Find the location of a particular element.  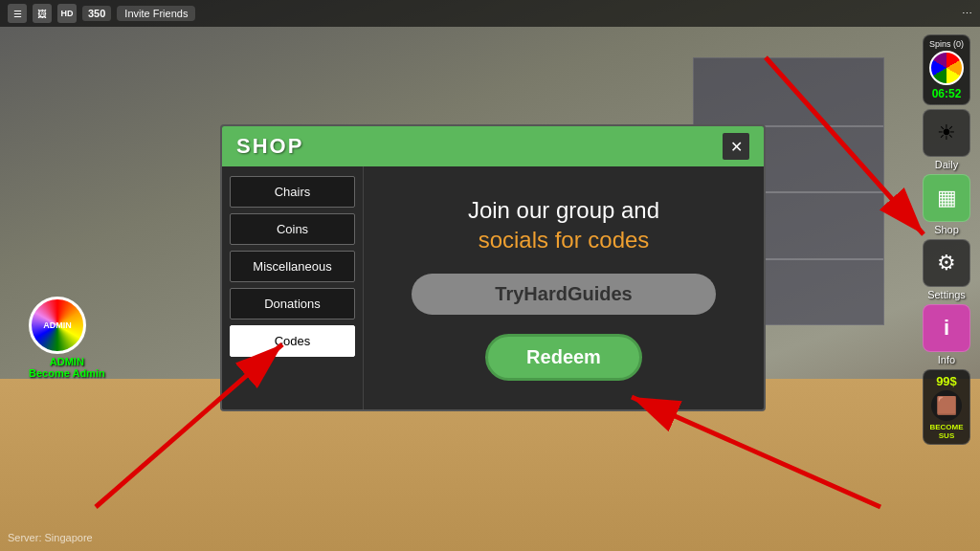

info-item: i Info is located at coordinates (947, 335).